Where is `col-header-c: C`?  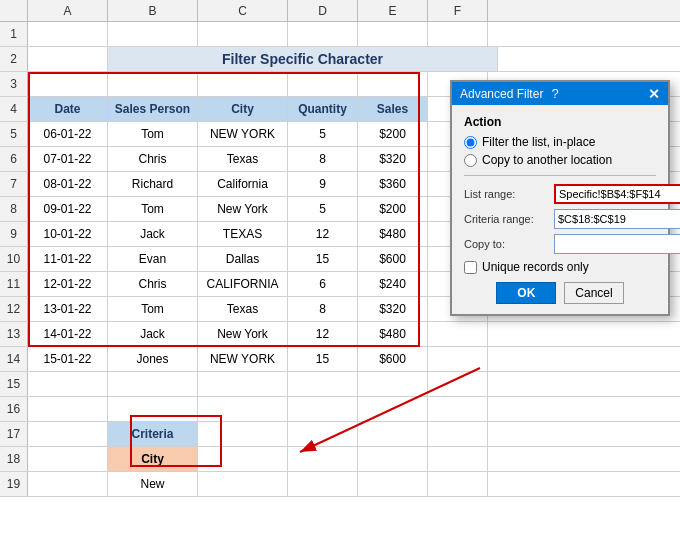 col-header-c: C is located at coordinates (243, 10).